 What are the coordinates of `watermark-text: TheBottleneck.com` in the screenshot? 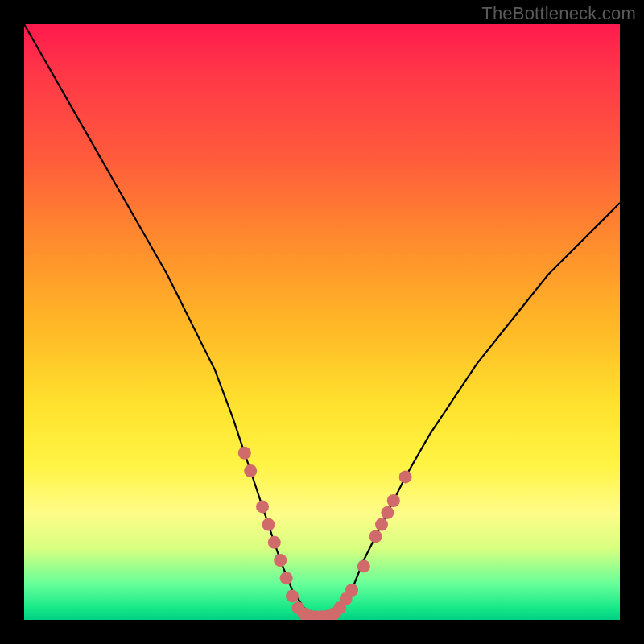 It's located at (559, 14).